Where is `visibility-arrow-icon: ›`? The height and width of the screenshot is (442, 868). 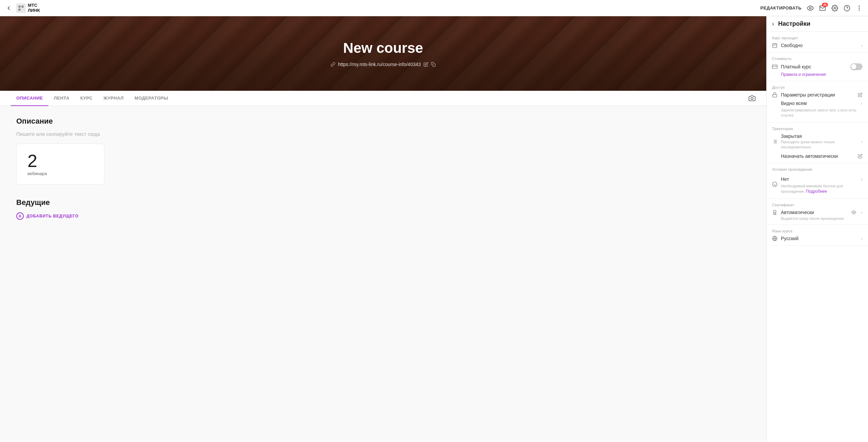 visibility-arrow-icon: › is located at coordinates (862, 103).